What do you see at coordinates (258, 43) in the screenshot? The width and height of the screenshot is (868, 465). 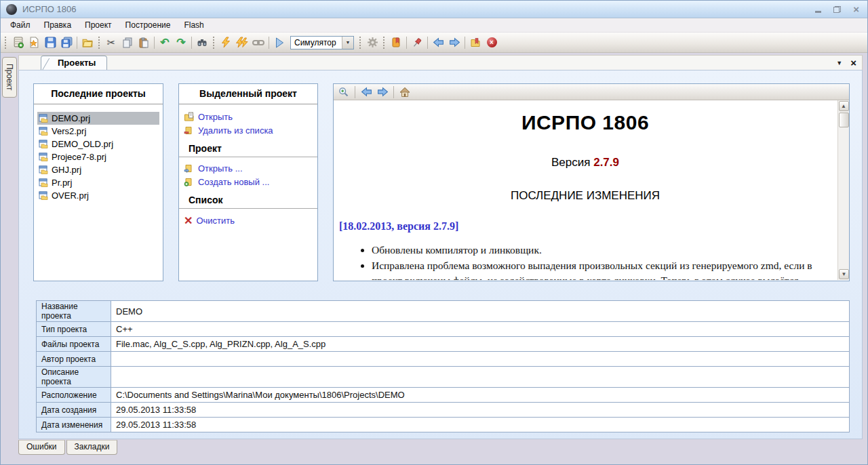 I see `link-button` at bounding box center [258, 43].